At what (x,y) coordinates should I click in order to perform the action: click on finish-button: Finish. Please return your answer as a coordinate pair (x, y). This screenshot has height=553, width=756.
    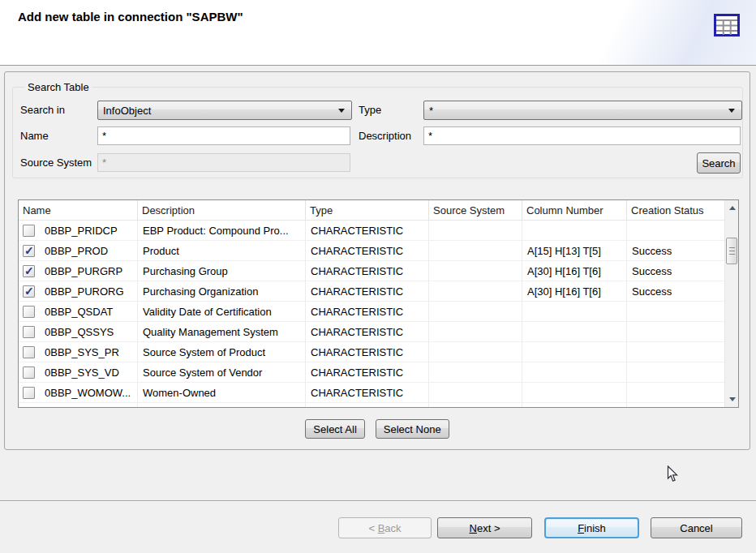
    Looking at the image, I should click on (592, 528).